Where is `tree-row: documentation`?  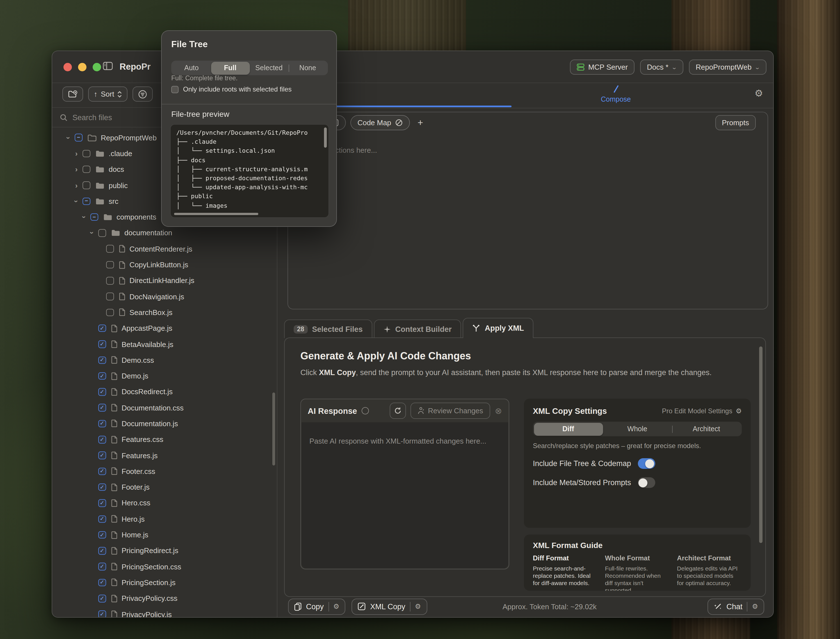 tree-row: documentation is located at coordinates (163, 233).